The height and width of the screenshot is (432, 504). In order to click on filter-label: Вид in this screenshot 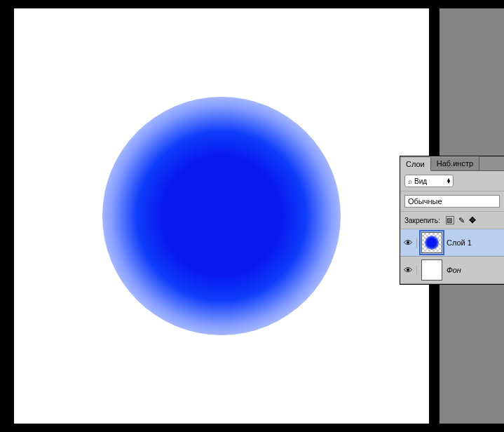, I will do `click(421, 181)`.